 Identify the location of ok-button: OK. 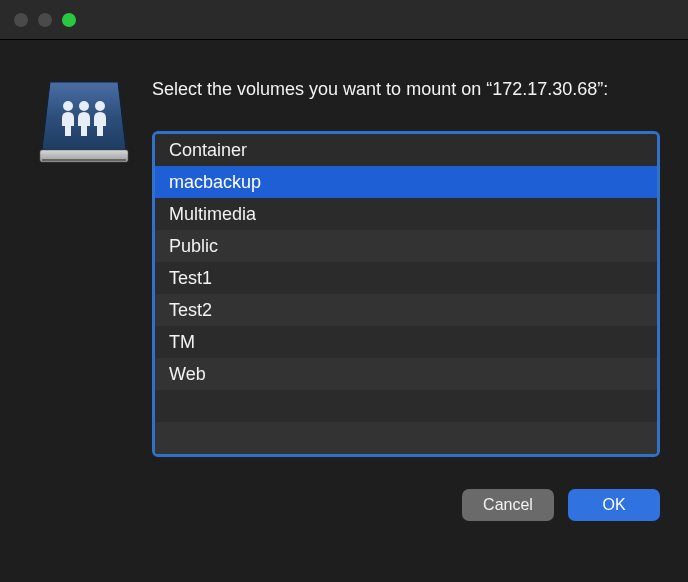
(614, 505).